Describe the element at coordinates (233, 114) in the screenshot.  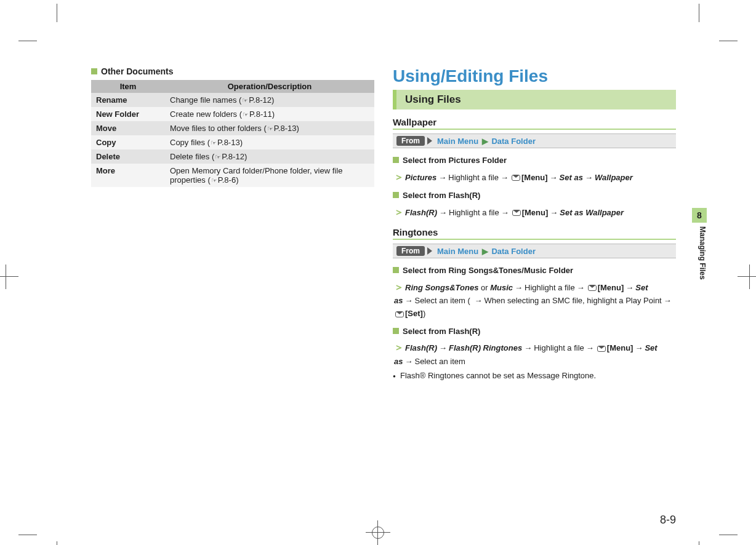
I see `table-row: New Folder Create new folders (P.8-11)` at that location.